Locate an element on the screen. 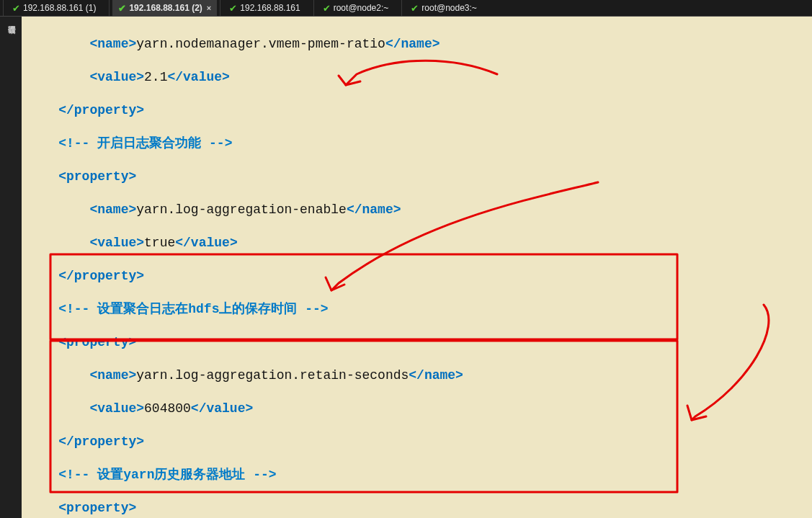 This screenshot has height=518, width=812. code-line: <name>yarn.log-aggregation-enable</name> is located at coordinates (416, 210).